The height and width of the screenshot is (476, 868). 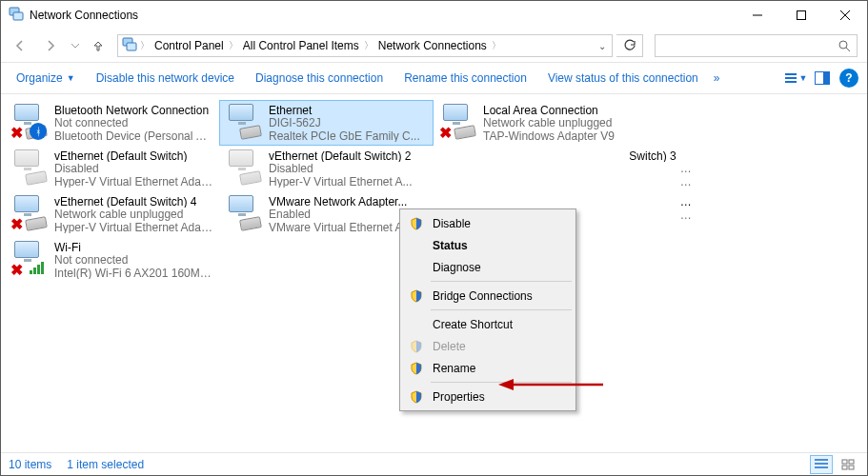 What do you see at coordinates (166, 78) in the screenshot?
I see `disable-device-button: Disable this network device` at bounding box center [166, 78].